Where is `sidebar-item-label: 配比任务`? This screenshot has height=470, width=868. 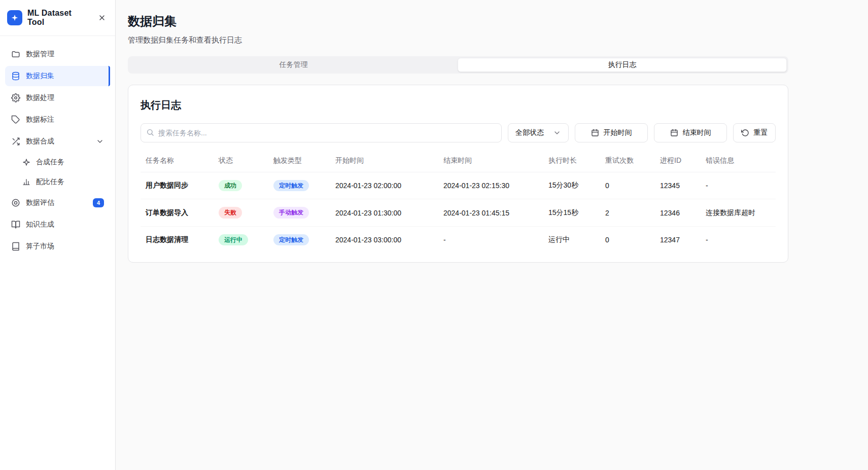
sidebar-item-label: 配比任务 is located at coordinates (50, 182).